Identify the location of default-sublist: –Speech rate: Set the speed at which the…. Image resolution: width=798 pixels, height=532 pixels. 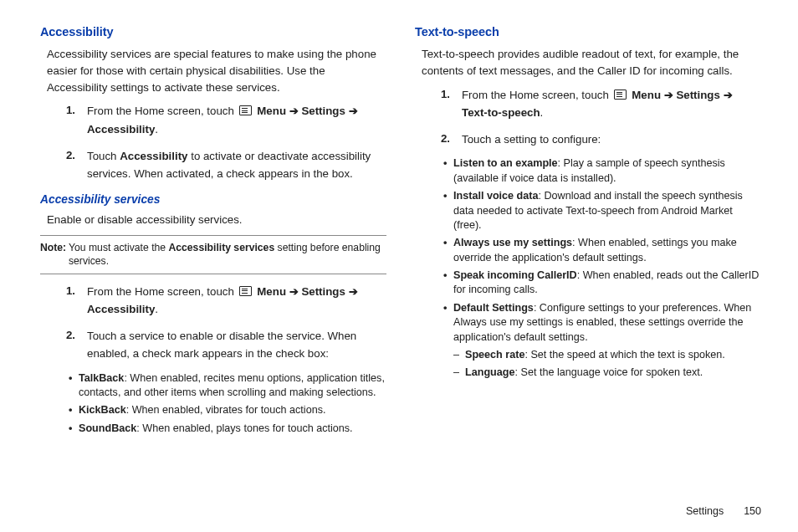
(607, 365).